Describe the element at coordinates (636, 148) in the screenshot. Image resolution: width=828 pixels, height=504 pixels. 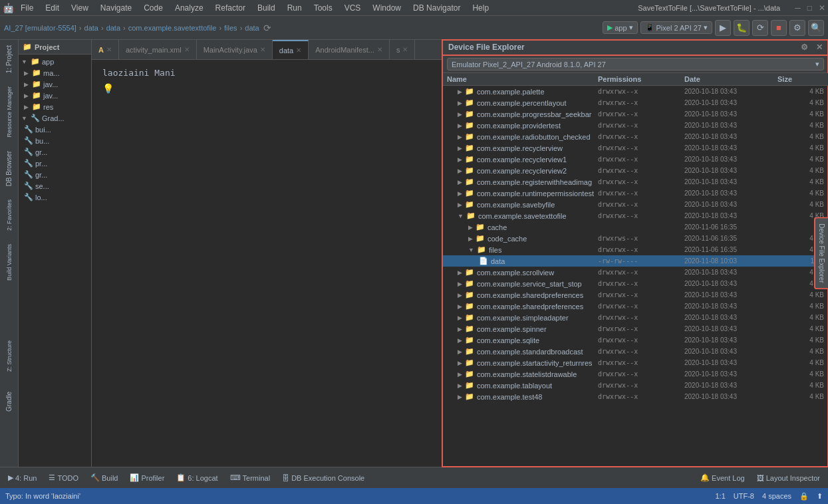
I see `file-row-recyclerview: ▶📁com.example.recyclerview drwxrwx--x 20…` at that location.